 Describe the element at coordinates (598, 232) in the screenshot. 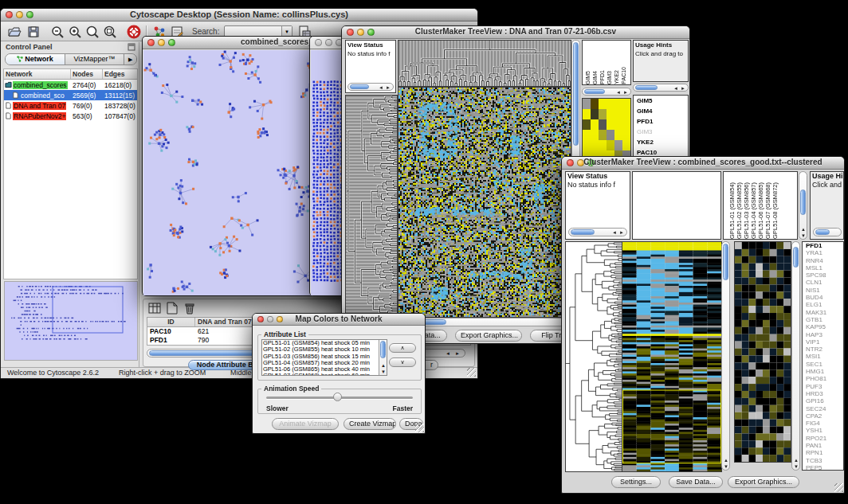

I see `tv2-status-scrollbar: ◄►` at that location.